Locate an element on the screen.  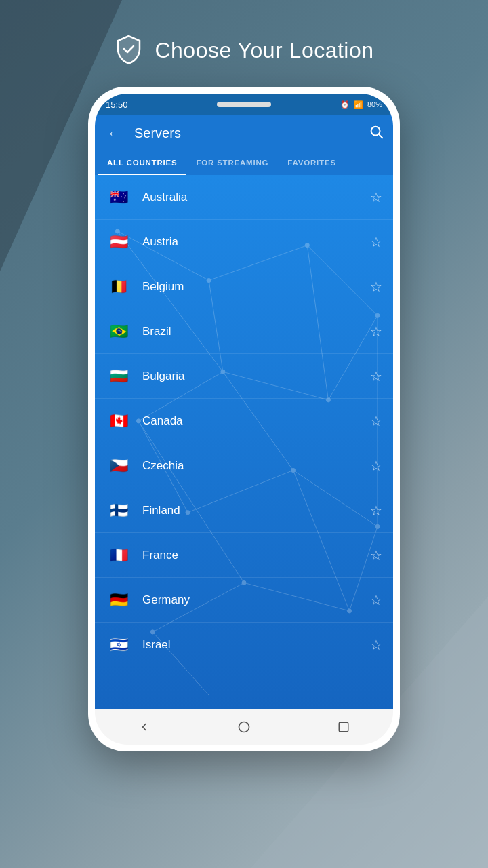
battery-text: 80% is located at coordinates (375, 104).